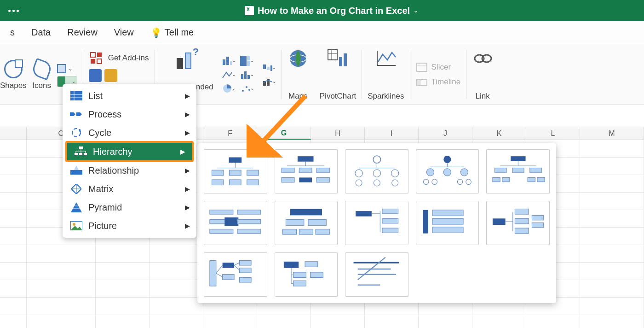  I want to click on bing-addin-icon, so click(111, 76).